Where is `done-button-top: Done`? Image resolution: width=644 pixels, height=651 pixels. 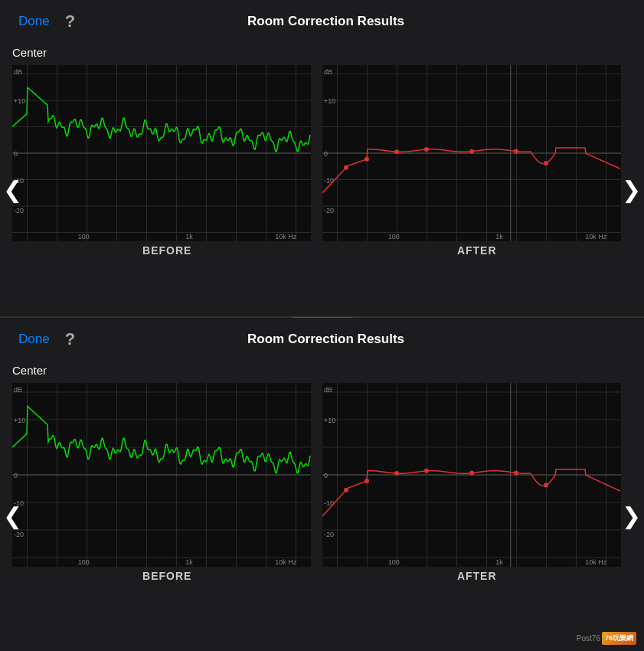
done-button-top: Done is located at coordinates (34, 21).